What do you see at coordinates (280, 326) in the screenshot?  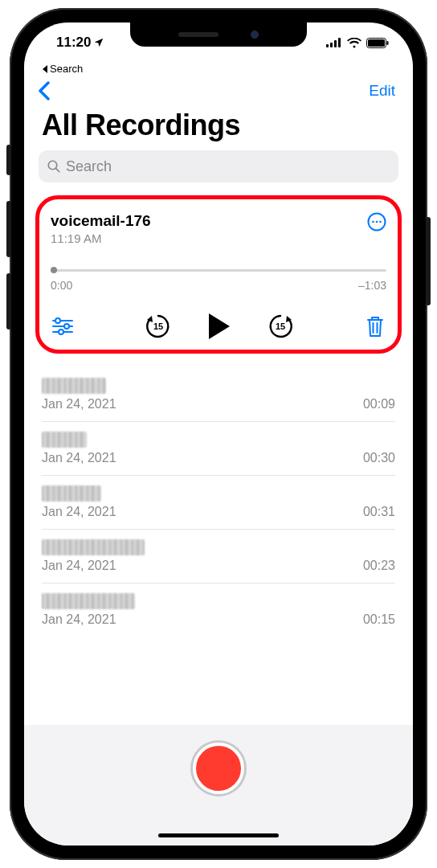 I see `forward-15-button: 15` at bounding box center [280, 326].